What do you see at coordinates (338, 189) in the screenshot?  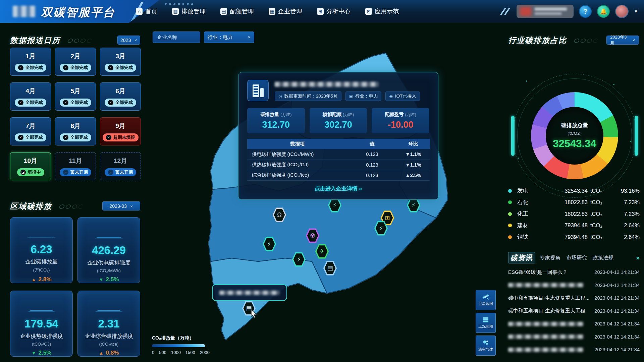 I see `enterprise-detail-link: 点击进入企业详情 »` at bounding box center [338, 189].